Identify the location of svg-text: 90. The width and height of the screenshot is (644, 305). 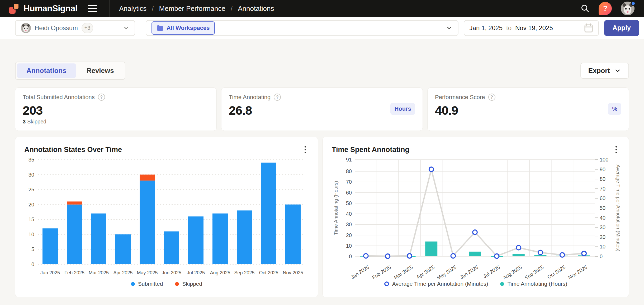
(603, 169).